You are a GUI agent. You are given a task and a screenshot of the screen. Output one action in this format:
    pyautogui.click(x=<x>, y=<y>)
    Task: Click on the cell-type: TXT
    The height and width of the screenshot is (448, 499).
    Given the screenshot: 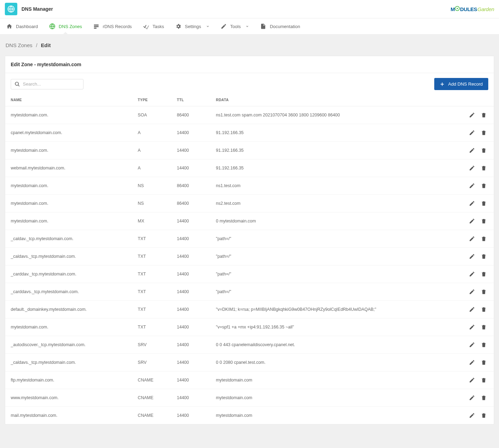 What is the action you would take?
    pyautogui.click(x=152, y=256)
    